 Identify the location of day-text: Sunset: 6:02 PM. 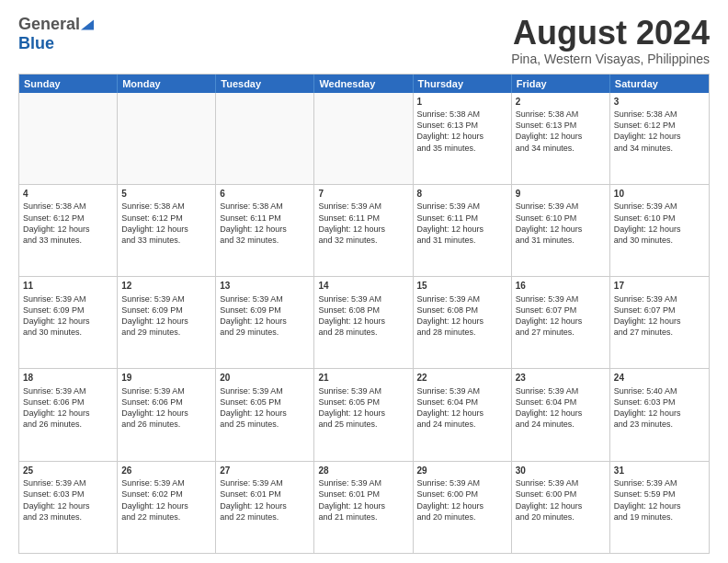
(166, 494).